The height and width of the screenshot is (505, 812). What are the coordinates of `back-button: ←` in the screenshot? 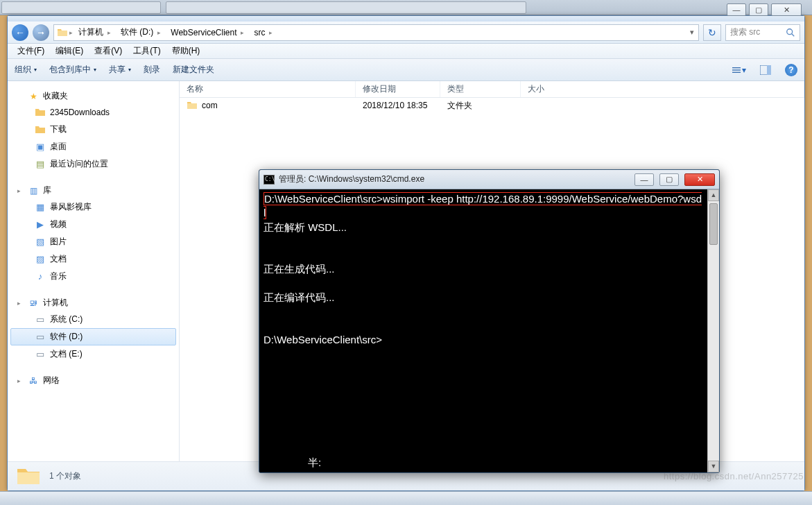 It's located at (20, 33).